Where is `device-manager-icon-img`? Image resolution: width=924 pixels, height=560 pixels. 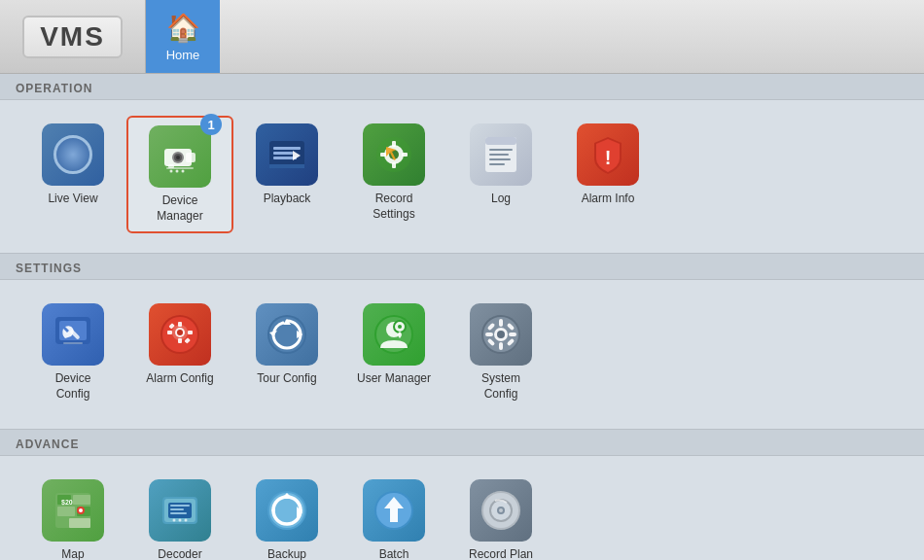
device-manager-icon-img is located at coordinates (180, 157).